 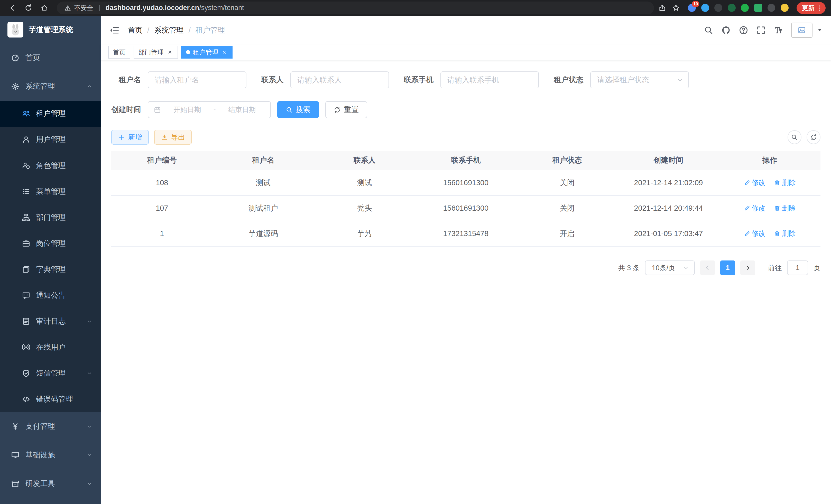 I want to click on extension-dark-icon, so click(x=772, y=8).